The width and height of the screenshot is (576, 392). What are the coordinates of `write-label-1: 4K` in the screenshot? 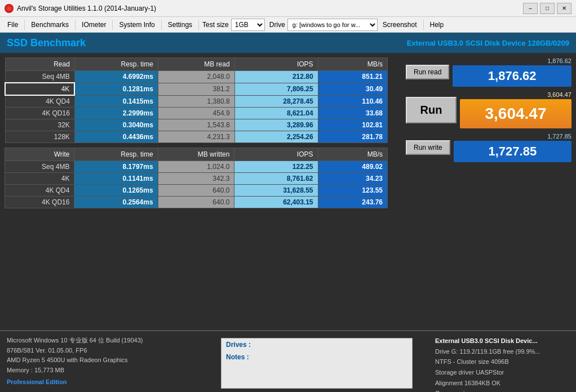 It's located at (39, 179).